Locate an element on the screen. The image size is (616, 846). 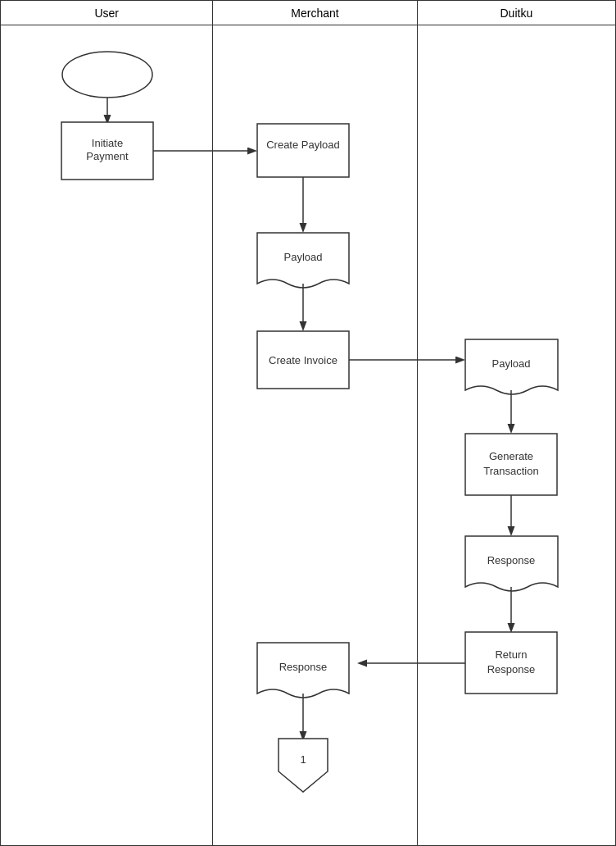
user-label: User is located at coordinates (106, 13).